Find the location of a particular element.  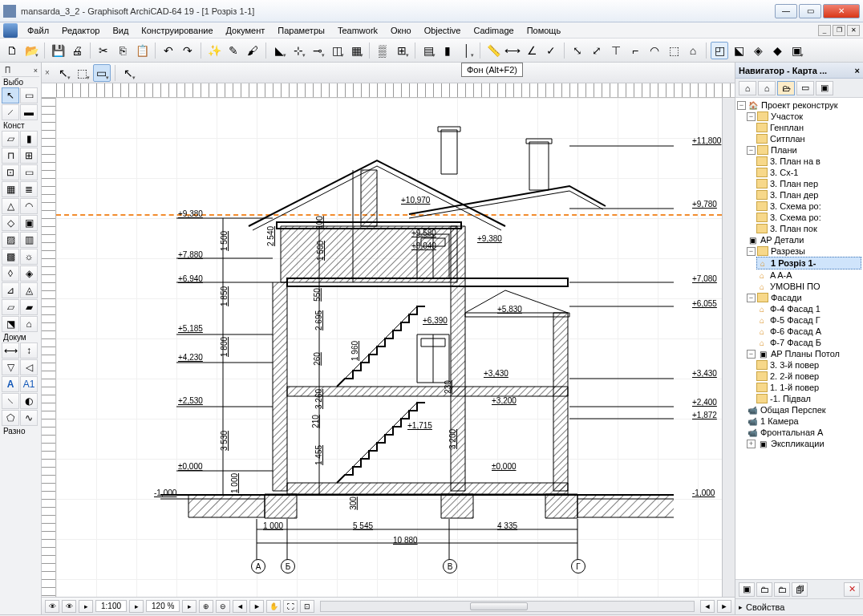

sel-mode3: ▭ is located at coordinates (102, 73).